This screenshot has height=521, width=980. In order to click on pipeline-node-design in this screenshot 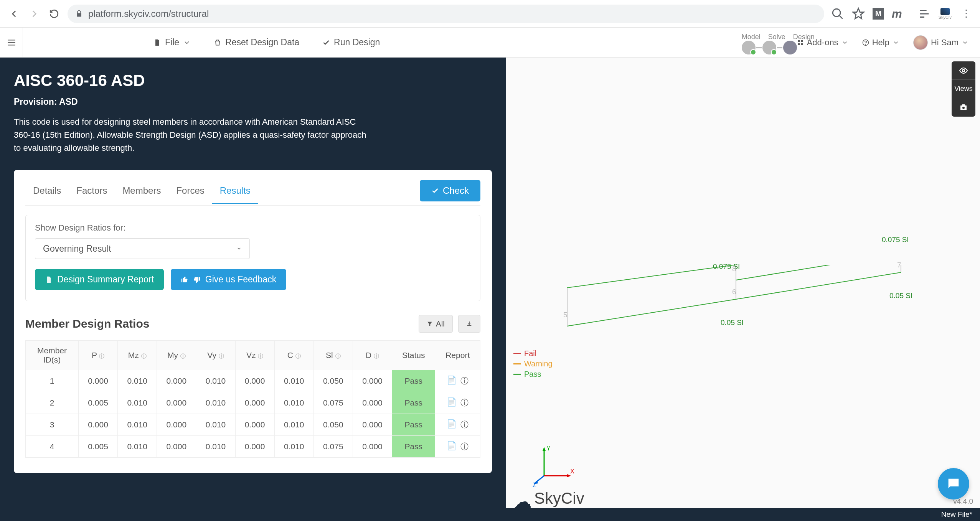, I will do `click(790, 48)`.